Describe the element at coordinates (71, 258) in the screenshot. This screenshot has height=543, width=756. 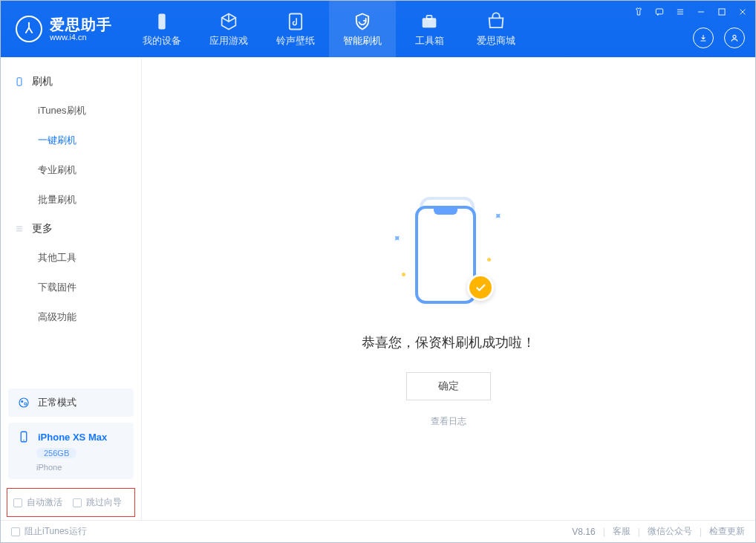
I see `sidebar-item-other-tools: 其他工具` at that location.